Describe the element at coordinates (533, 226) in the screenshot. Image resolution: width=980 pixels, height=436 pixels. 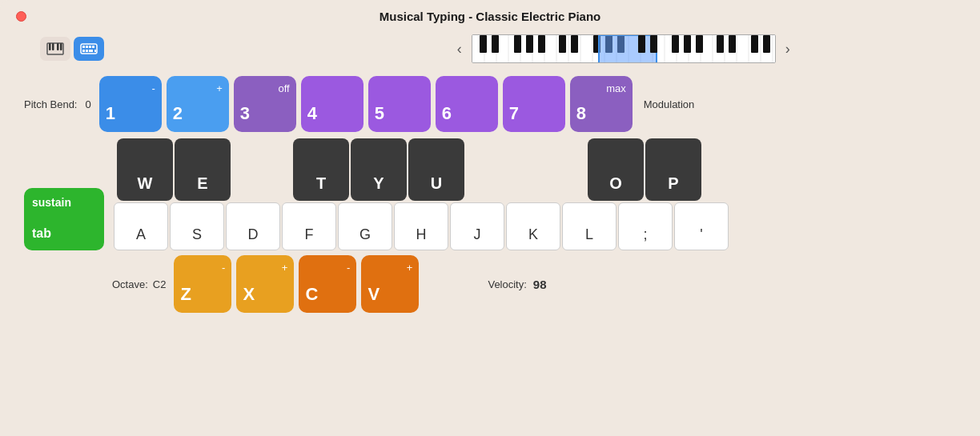
I see `key-k-button: K` at that location.